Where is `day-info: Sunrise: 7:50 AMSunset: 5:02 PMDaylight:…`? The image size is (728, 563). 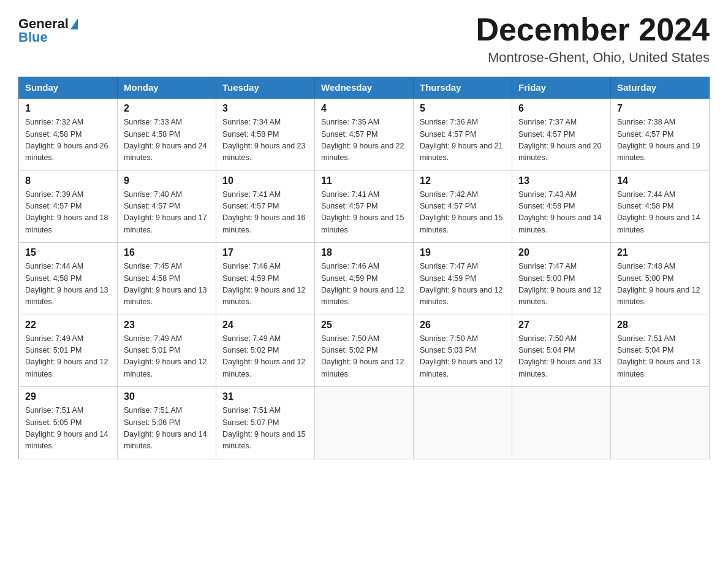
day-info: Sunrise: 7:50 AMSunset: 5:02 PMDaylight:… is located at coordinates (364, 357).